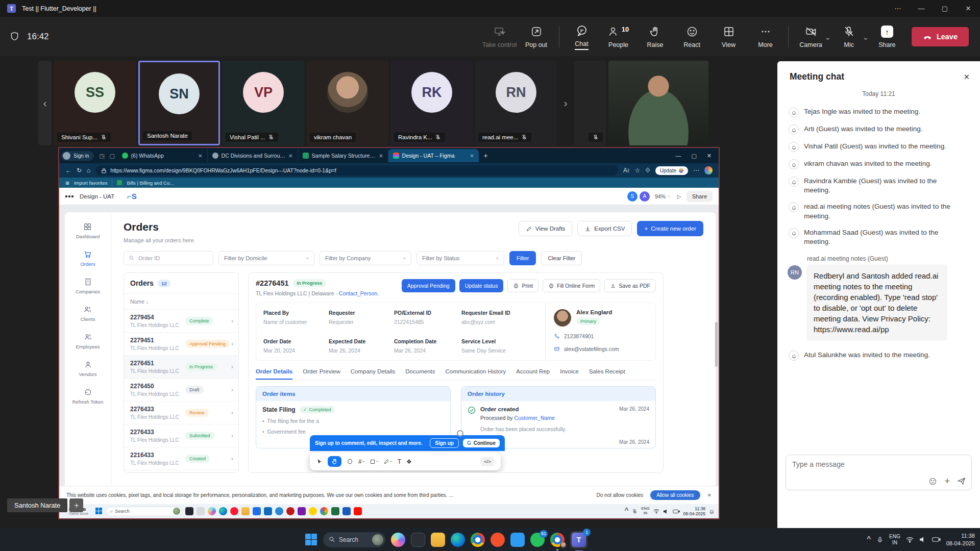  Describe the element at coordinates (947, 481) in the screenshot. I see `attach-plus-icon: +` at that location.